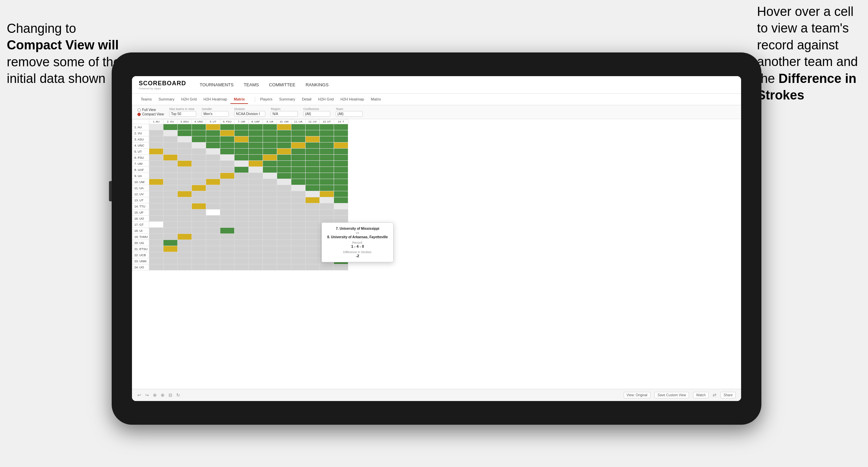 The image size is (868, 467). What do you see at coordinates (240, 133) in the screenshot?
I see `table-row: 2. VU` at bounding box center [240, 133].